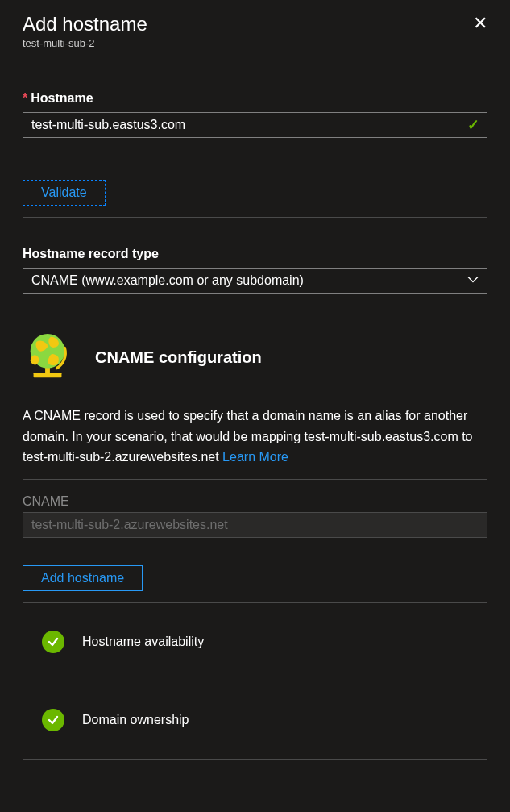  Describe the element at coordinates (135, 720) in the screenshot. I see `status-text-ownership: Domain ownership` at that location.